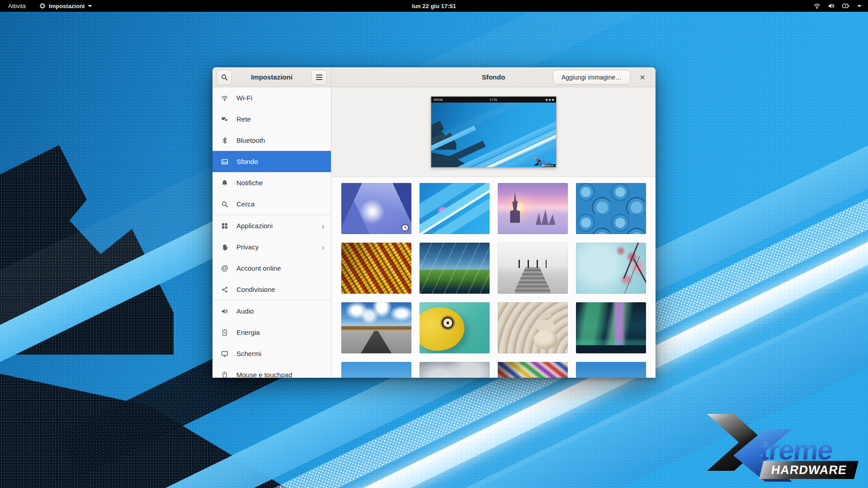  What do you see at coordinates (376, 268) in the screenshot?
I see `wallpaper-thumbnail-woven-orange-fabric` at bounding box center [376, 268].